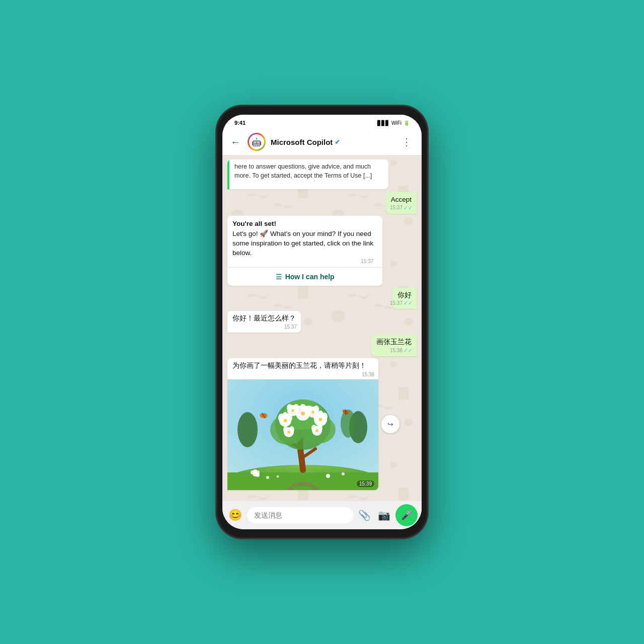 This screenshot has height=644, width=644. I want to click on terms-message-text: here to answer questions, give advice, a…, so click(303, 171).